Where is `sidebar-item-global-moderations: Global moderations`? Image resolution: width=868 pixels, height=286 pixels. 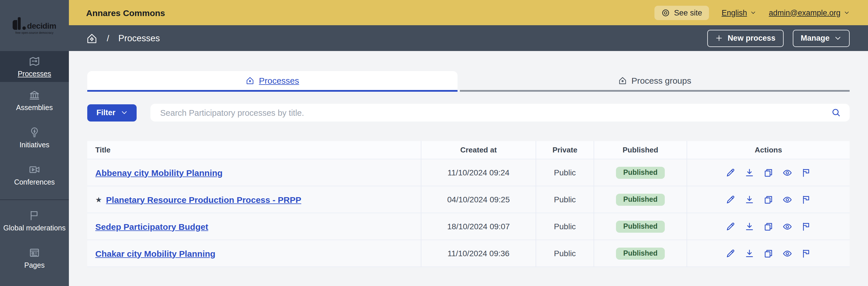 sidebar-item-global-moderations: Global moderations is located at coordinates (34, 221).